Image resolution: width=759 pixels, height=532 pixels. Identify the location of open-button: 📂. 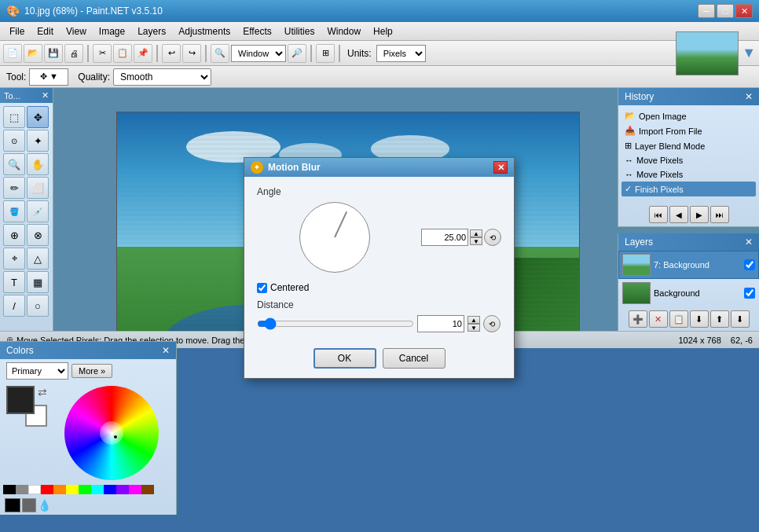
(33, 53).